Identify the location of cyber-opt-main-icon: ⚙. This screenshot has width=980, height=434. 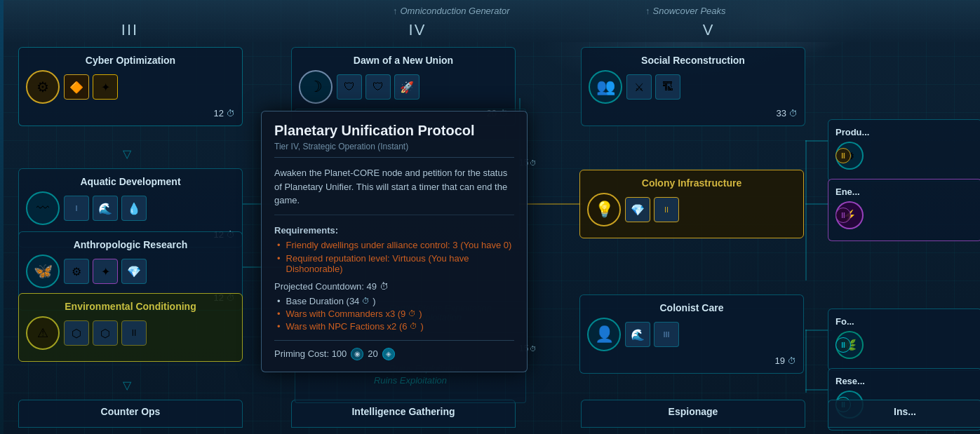
(43, 87).